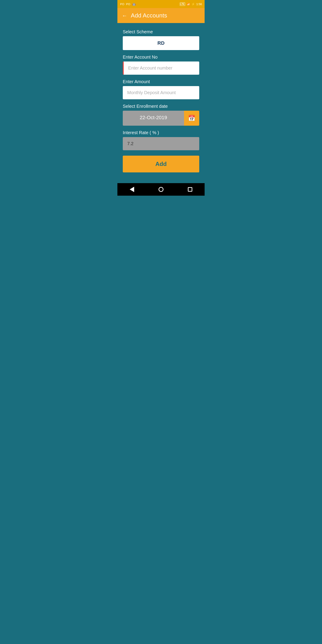 The image size is (322, 644). Describe the element at coordinates (161, 106) in the screenshot. I see `enrollment-date-label: Select Enrollment date` at that location.